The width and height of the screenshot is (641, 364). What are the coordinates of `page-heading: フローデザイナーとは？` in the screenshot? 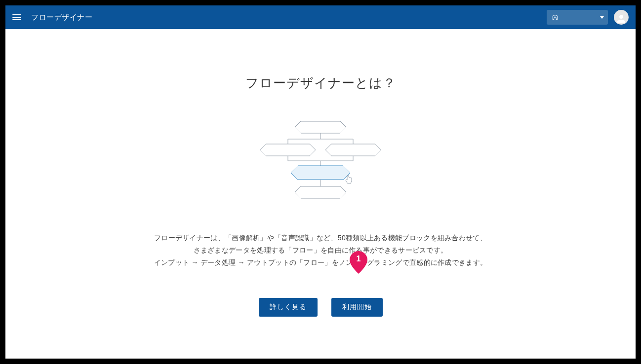 It's located at (320, 83).